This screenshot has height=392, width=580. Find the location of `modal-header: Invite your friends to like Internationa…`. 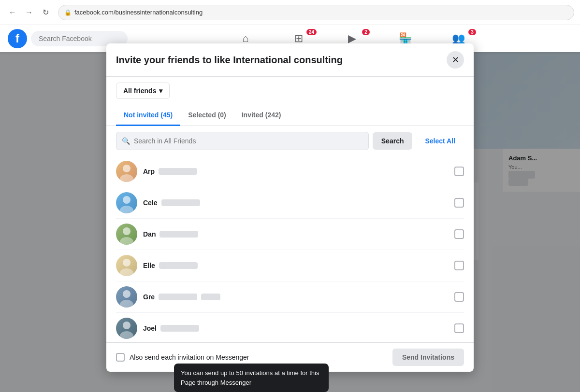

modal-header: Invite your friends to like Internationa… is located at coordinates (290, 60).